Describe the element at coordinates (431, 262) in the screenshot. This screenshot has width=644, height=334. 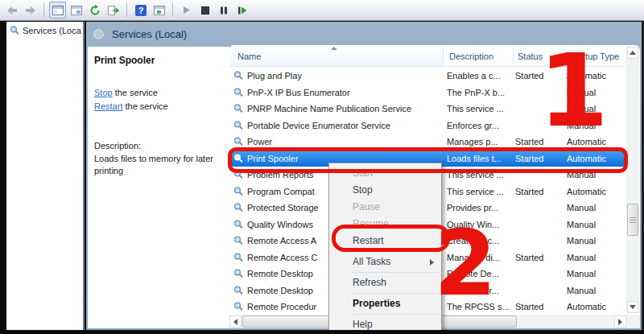
I see `submenu-arrow-icon` at that location.